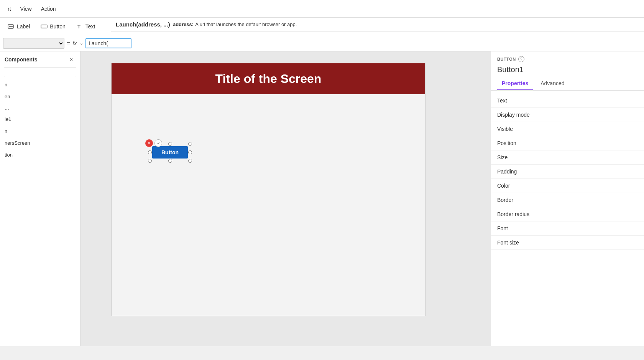  Describe the element at coordinates (567, 115) in the screenshot. I see `property-display-mode: Display mode` at that location.